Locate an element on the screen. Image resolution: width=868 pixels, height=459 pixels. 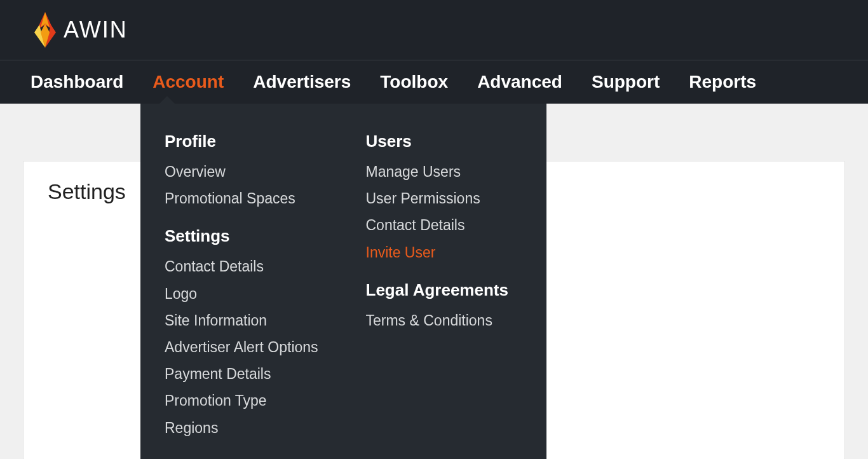
main-nav: Dashboard Account Advertisers Toolbox Ad… is located at coordinates (434, 82).